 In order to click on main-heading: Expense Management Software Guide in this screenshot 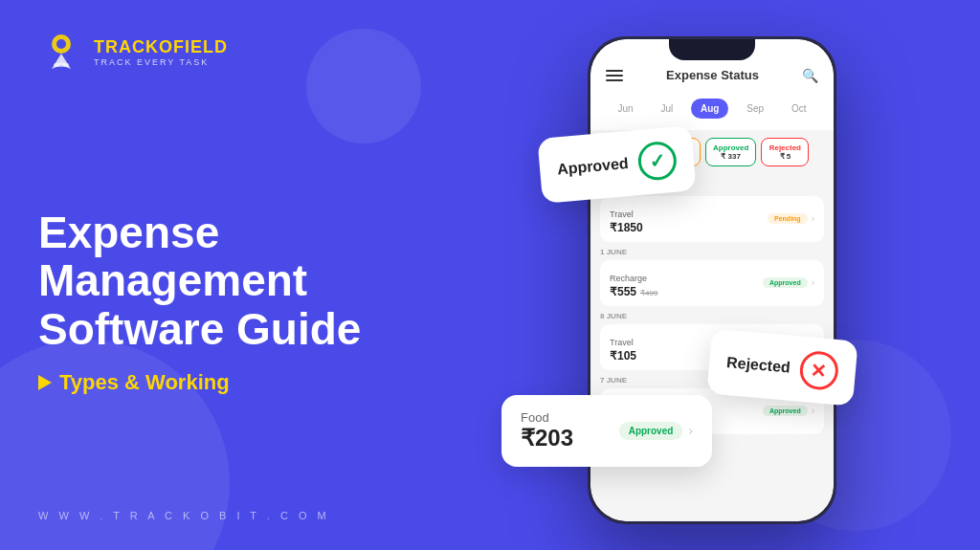, I will do `click(239, 281)`.